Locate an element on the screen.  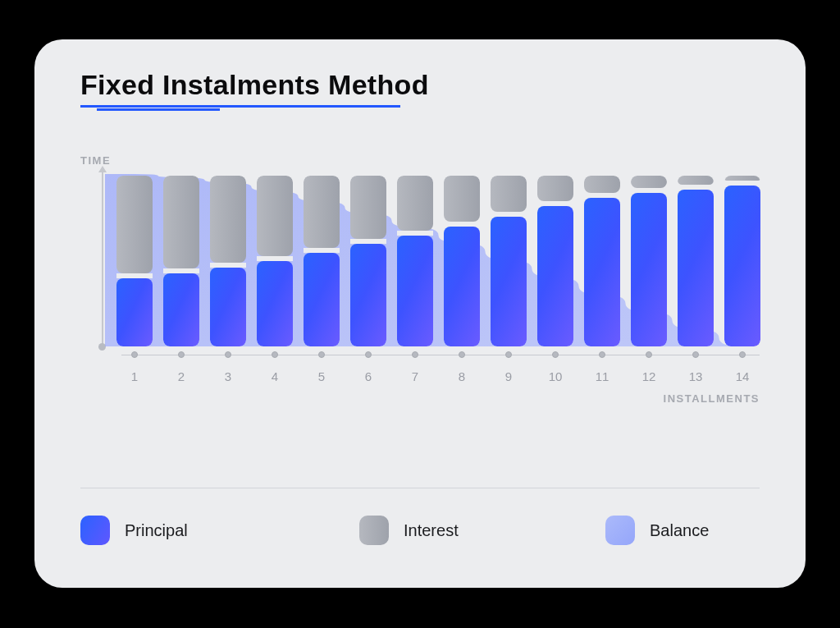
legend-label-principal: Principal is located at coordinates (156, 530).